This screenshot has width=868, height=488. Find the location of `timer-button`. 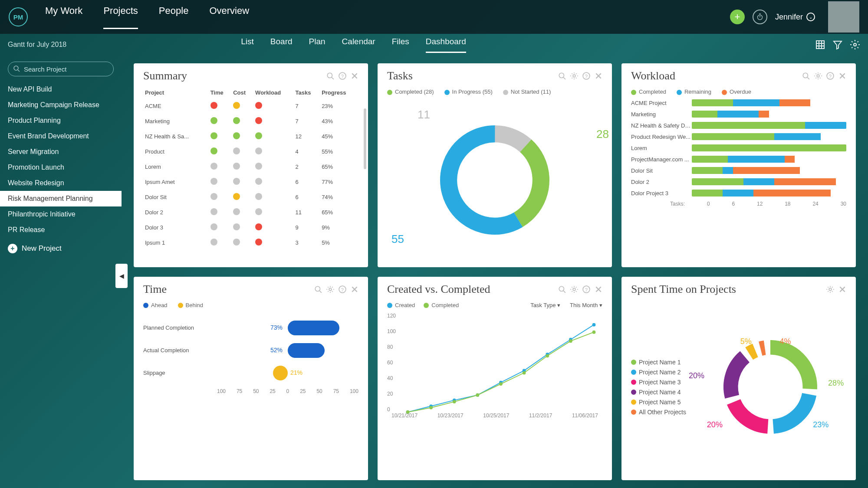

timer-button is located at coordinates (760, 17).